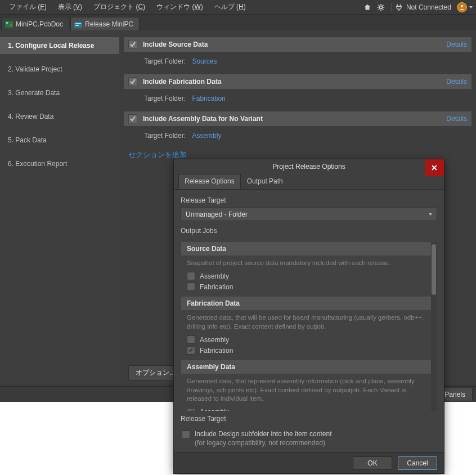  I want to click on tab-release-label: Release MiniPC, so click(109, 24).